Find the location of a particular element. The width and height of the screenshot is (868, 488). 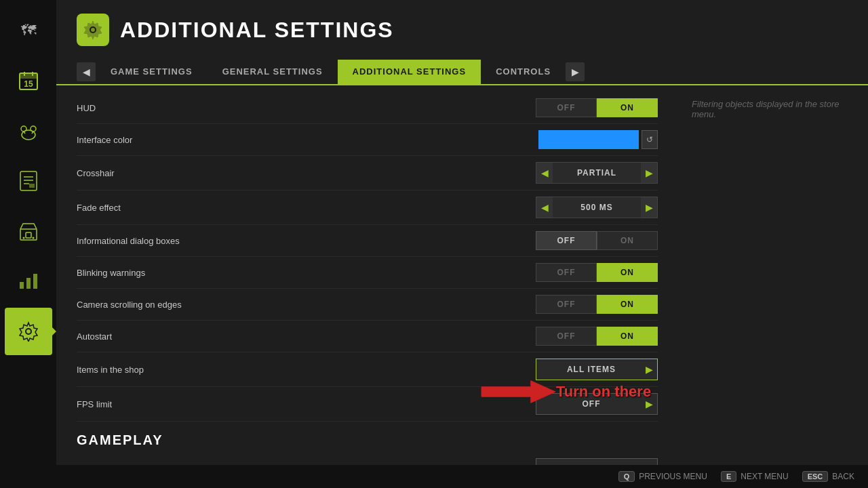

dialog-boxes-off-btn: OFF is located at coordinates (566, 241).